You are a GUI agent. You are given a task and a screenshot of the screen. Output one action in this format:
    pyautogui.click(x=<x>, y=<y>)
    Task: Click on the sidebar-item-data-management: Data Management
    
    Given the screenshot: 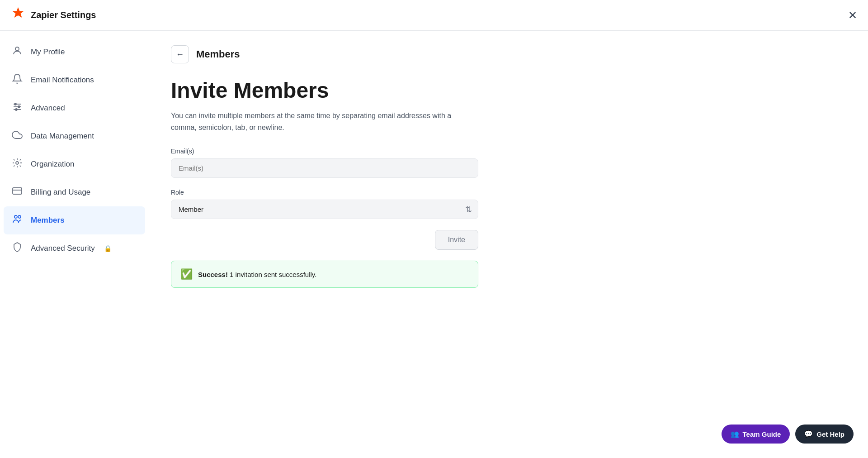 What is the action you would take?
    pyautogui.click(x=74, y=136)
    